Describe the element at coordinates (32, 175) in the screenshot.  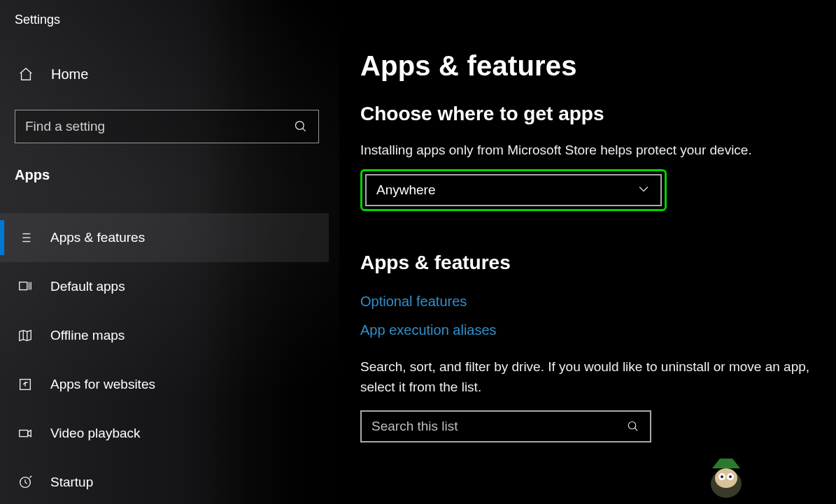
I see `sidebar-section-title: Apps` at that location.